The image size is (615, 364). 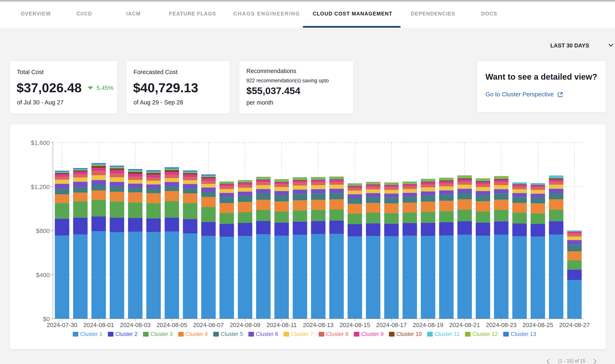 I want to click on svg-text: $400, so click(x=43, y=275).